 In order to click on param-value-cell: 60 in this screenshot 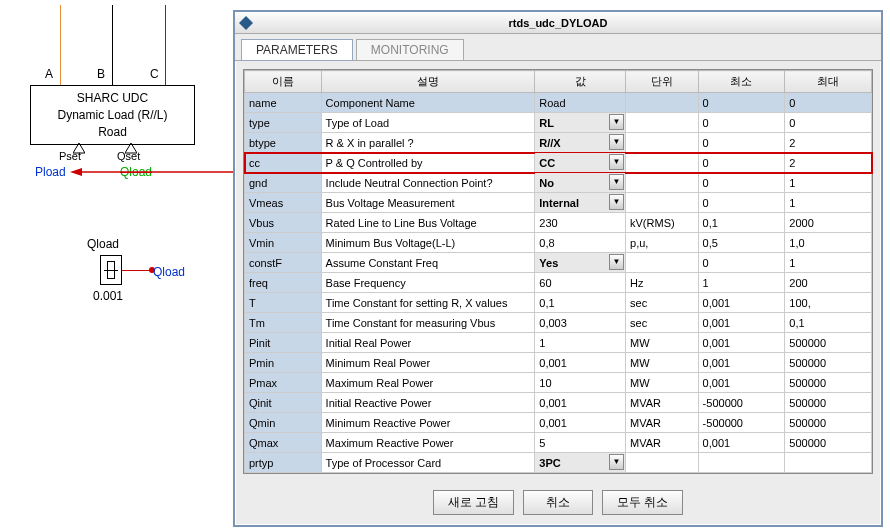, I will do `click(580, 283)`.